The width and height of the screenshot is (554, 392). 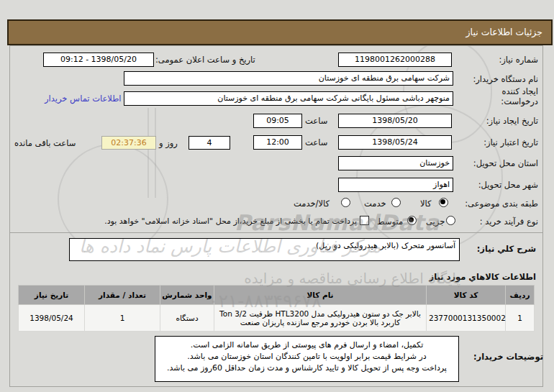 I want to click on create-date-field: 1398/05/20, so click(x=395, y=121).